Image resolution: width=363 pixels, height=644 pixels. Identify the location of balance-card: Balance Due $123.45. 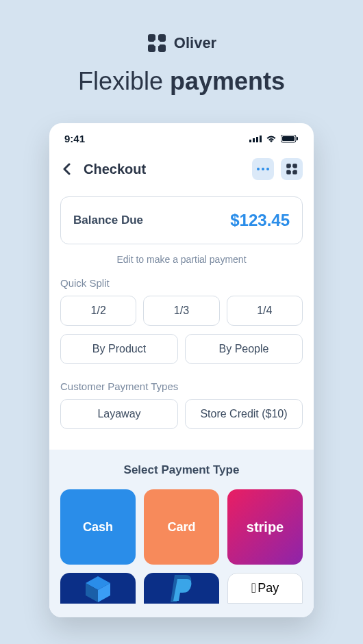
(182, 220).